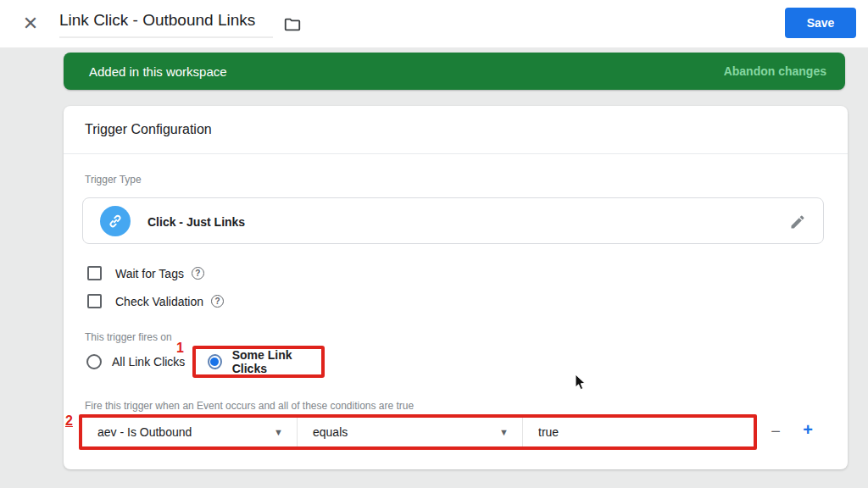 The height and width of the screenshot is (488, 868). What do you see at coordinates (149, 274) in the screenshot?
I see `wait-for-tags-label: Wait for Tags` at bounding box center [149, 274].